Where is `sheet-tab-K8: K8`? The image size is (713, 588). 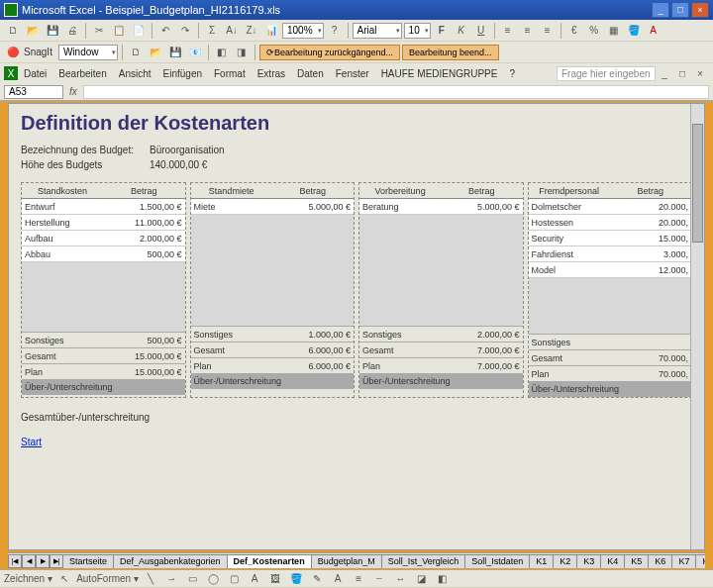 sheet-tab-K8: K8 is located at coordinates (700, 561).